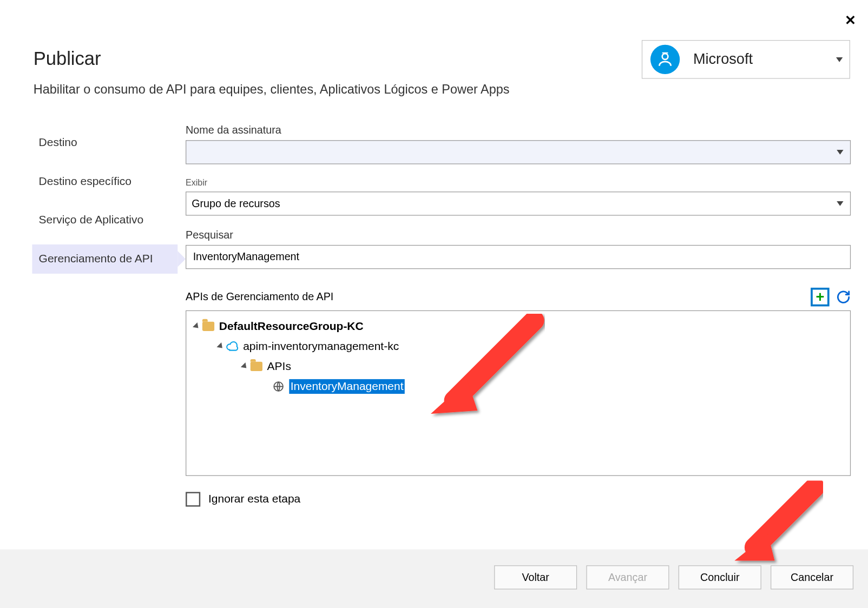 This screenshot has width=868, height=608. What do you see at coordinates (278, 386) in the screenshot?
I see `globe-icon` at bounding box center [278, 386].